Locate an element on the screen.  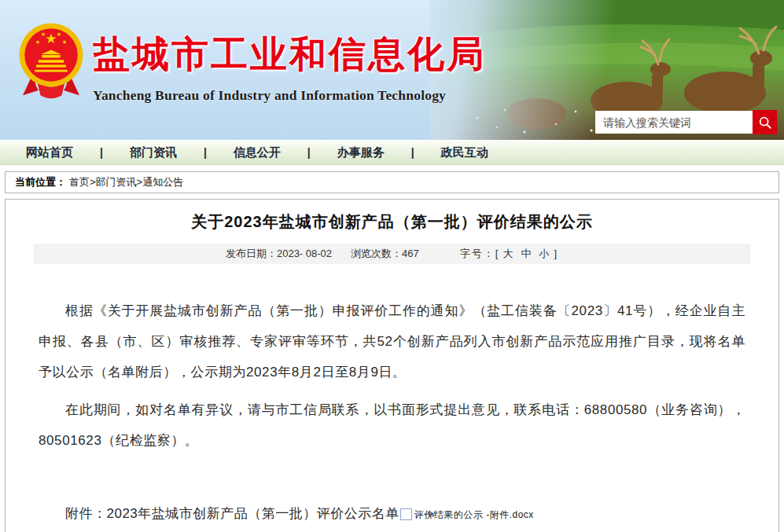
font-size-label: 字号：[ is located at coordinates (480, 253).